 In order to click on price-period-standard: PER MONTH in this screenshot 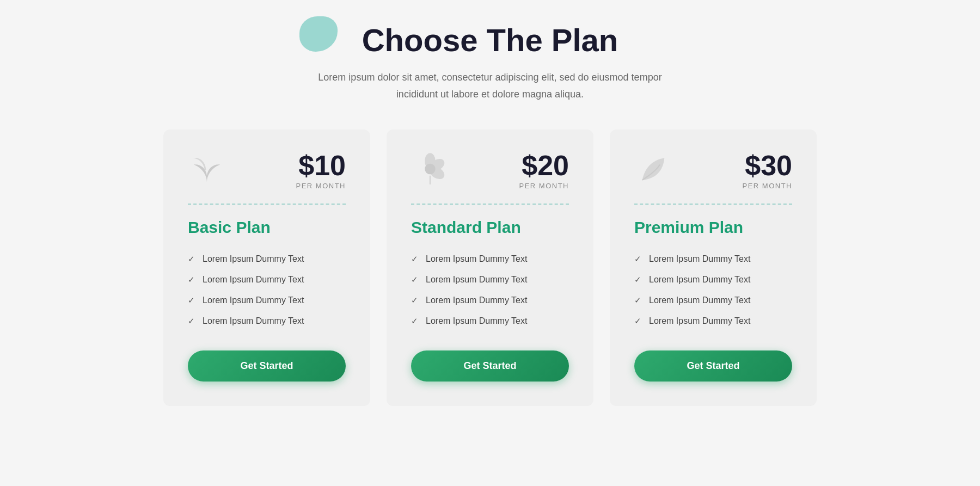, I will do `click(544, 186)`.